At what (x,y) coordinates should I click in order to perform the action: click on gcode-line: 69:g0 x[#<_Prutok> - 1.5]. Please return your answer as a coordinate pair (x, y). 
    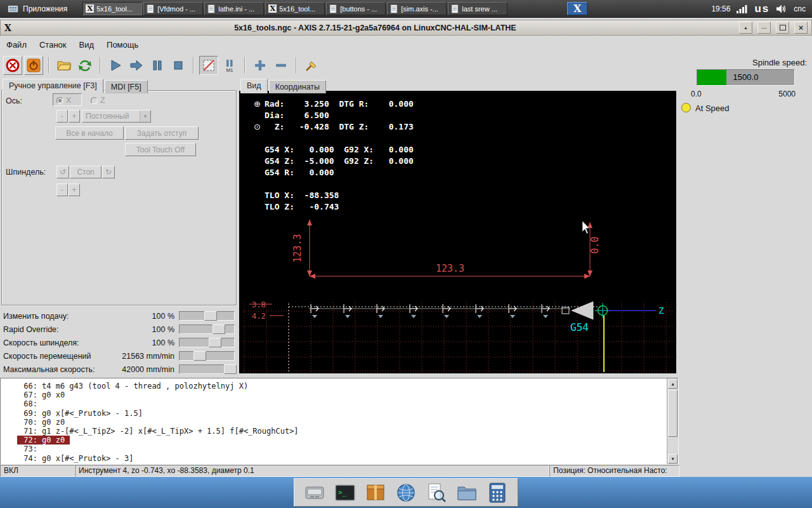
    Looking at the image, I should click on (82, 413).